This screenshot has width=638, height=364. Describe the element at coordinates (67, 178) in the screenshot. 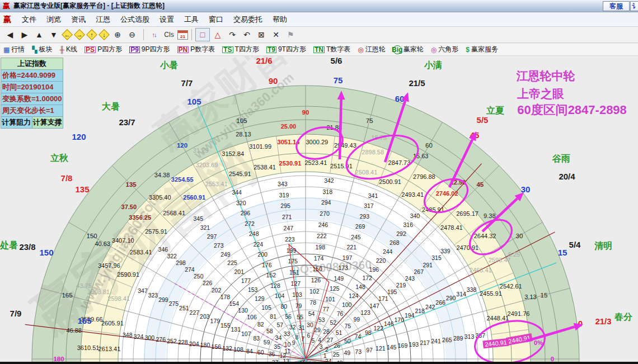

I see `wheel-label: 7/8` at that location.